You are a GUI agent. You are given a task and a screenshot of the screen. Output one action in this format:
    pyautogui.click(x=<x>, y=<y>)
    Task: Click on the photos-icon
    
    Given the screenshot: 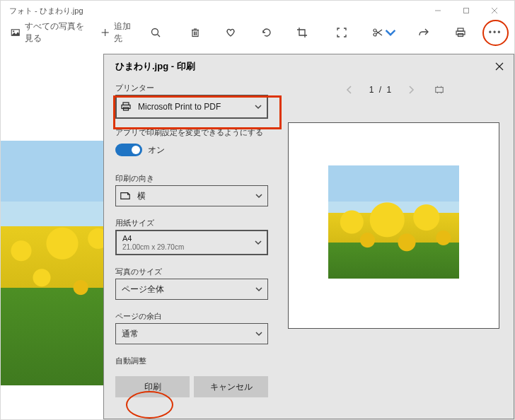 What is the action you would take?
    pyautogui.click(x=16, y=33)
    